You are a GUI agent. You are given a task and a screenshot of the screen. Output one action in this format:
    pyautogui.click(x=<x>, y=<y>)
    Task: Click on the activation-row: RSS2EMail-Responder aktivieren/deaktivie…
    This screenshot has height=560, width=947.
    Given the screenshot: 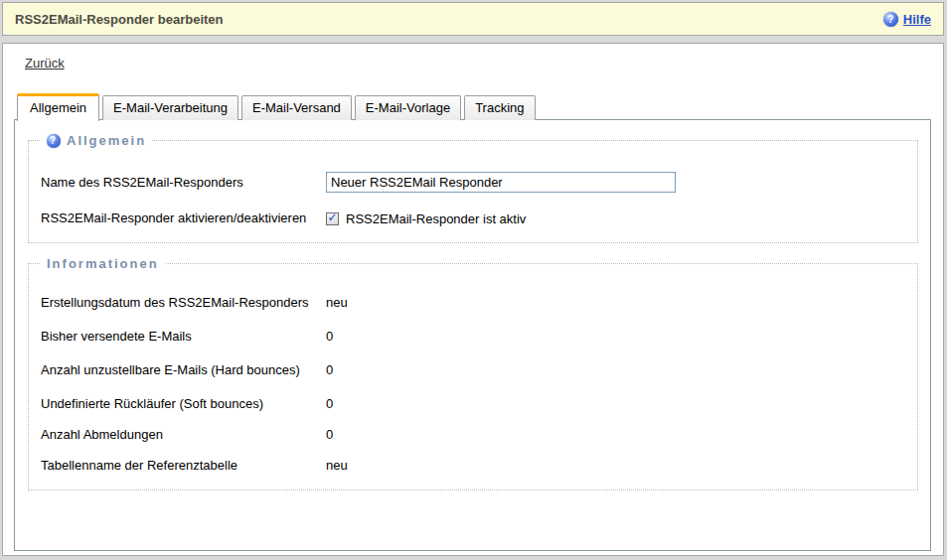 What is the action you would take?
    pyautogui.click(x=474, y=218)
    